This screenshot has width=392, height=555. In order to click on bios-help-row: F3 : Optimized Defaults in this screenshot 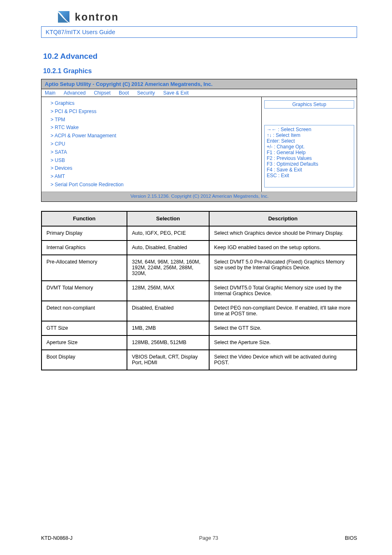, I will do `click(309, 164)`.